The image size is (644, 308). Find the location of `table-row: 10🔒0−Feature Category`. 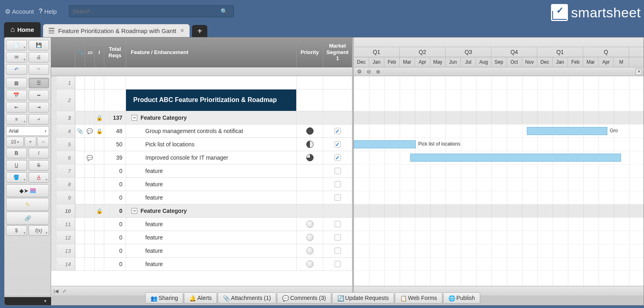

table-row: 10🔒0−Feature Category is located at coordinates (202, 211).